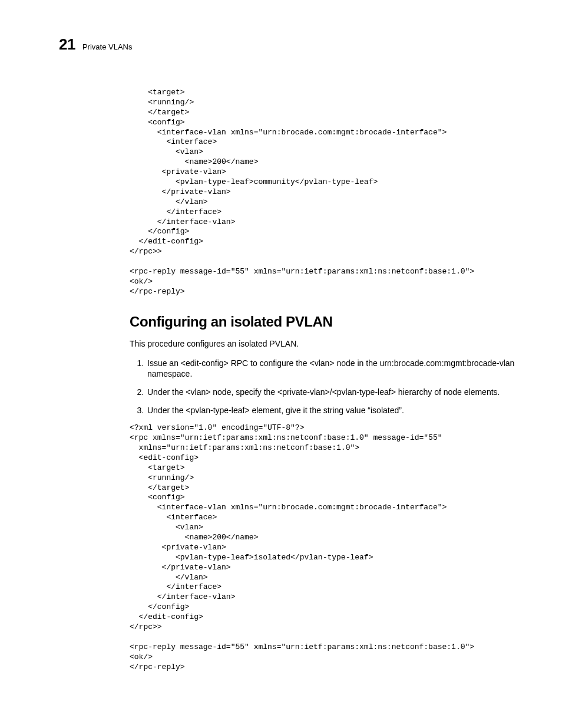 This screenshot has width=562, height=728. What do you see at coordinates (333, 410) in the screenshot?
I see `step-item: Under the <pvlan-type-leaf> element, giv…` at bounding box center [333, 410].